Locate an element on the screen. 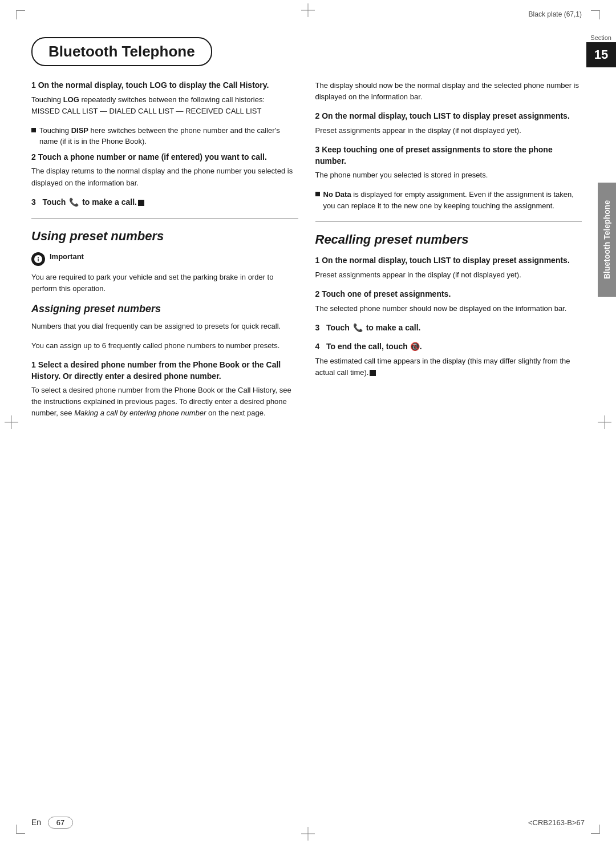  recall-step4-body: The estimated call time appears in the d… is located at coordinates (449, 367).